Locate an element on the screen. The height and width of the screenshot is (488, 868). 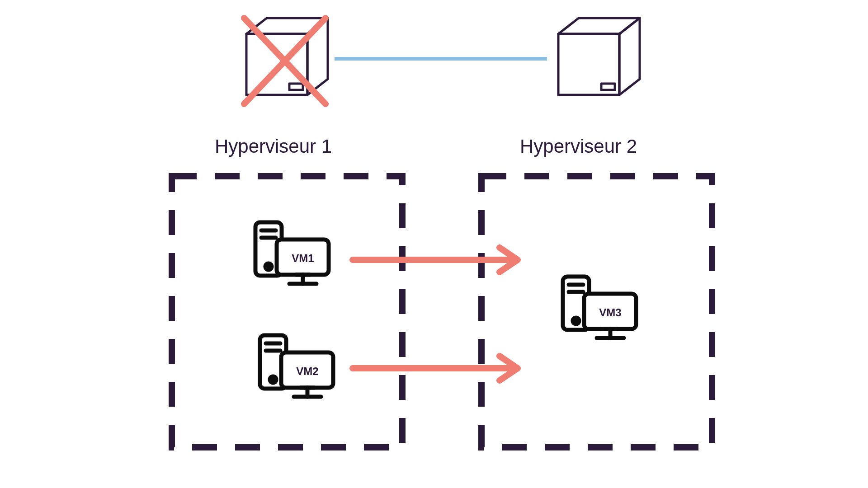
vm2-icon: VM2 is located at coordinates (296, 366).